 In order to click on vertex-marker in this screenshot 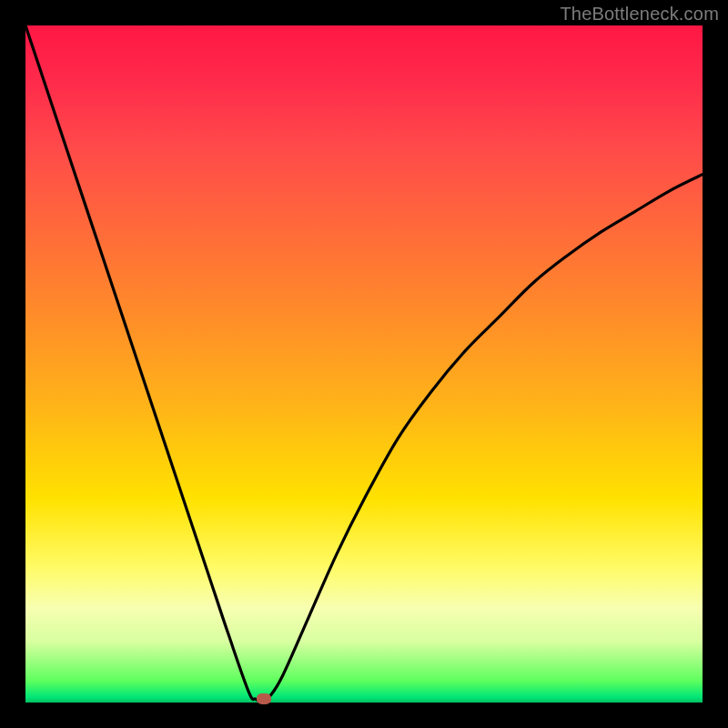, I will do `click(264, 699)`.